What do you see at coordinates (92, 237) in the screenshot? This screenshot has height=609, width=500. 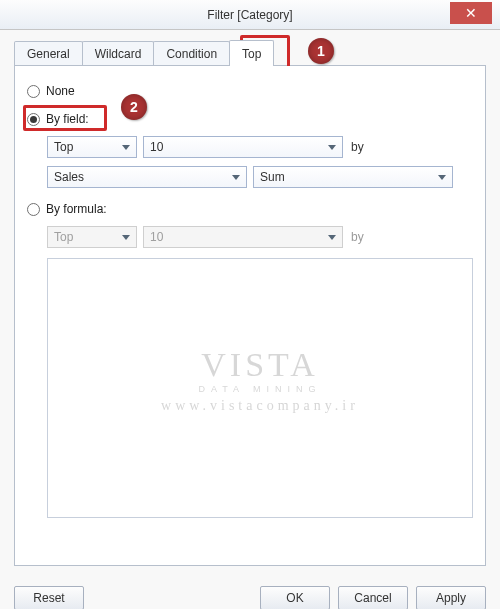 I see `by-formula-direction-combo: Top` at bounding box center [92, 237].